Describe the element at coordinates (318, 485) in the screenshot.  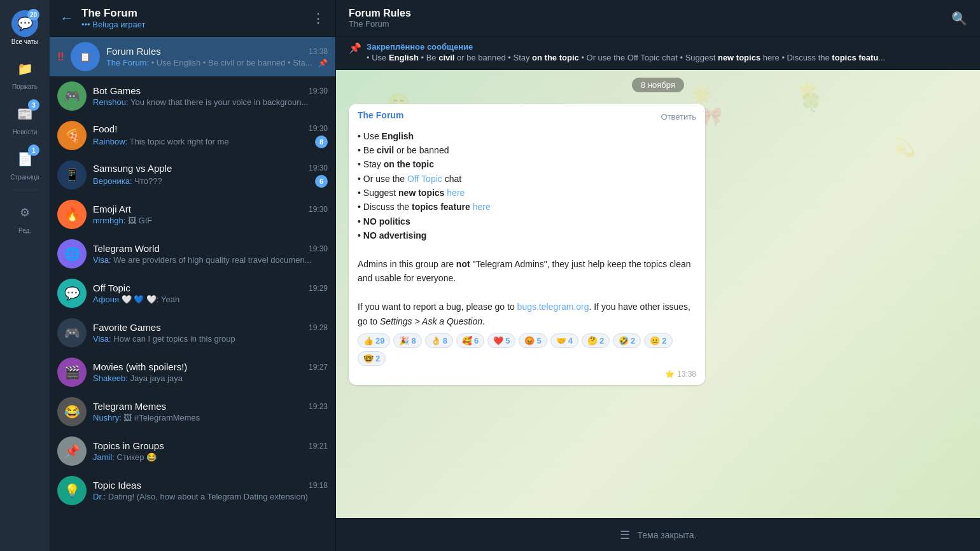
I see `topic-ideas-time: 19:18` at that location.